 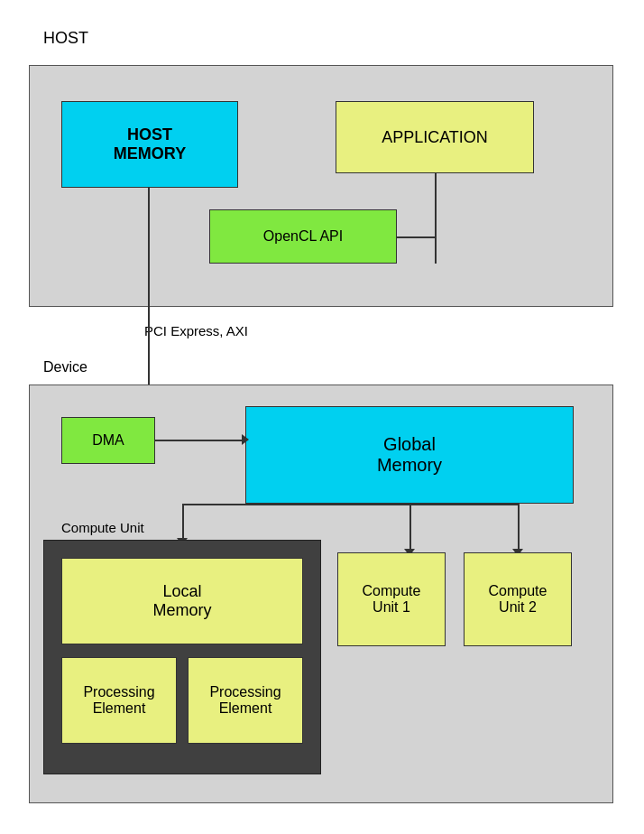 I want to click on line-gm-cu1, so click(x=410, y=528).